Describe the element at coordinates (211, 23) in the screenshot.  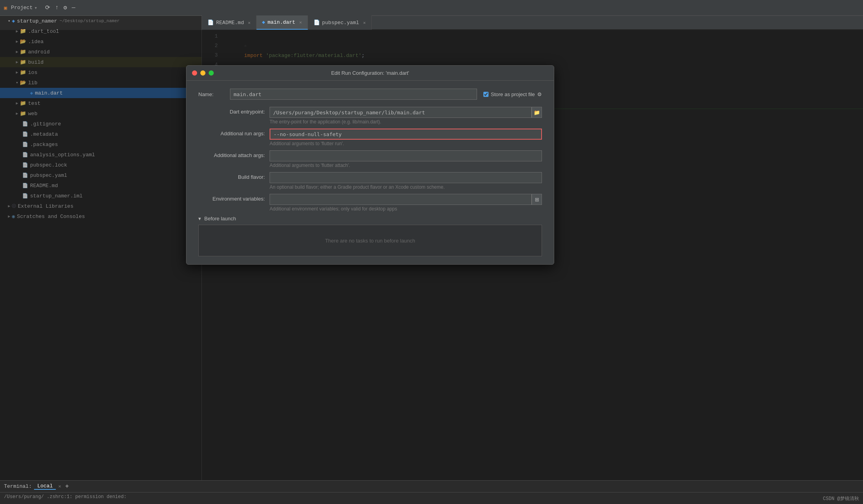
I see `tab-readme-icon: 📄` at that location.